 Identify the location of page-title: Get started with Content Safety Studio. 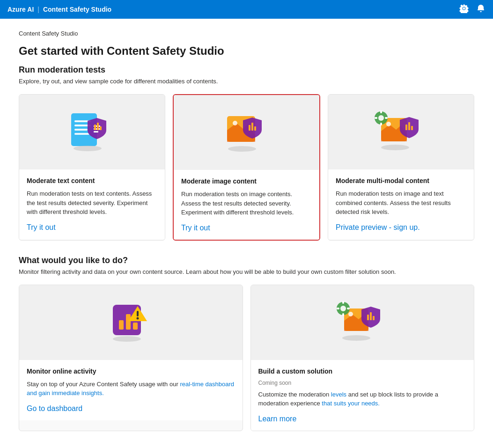
(246, 51).